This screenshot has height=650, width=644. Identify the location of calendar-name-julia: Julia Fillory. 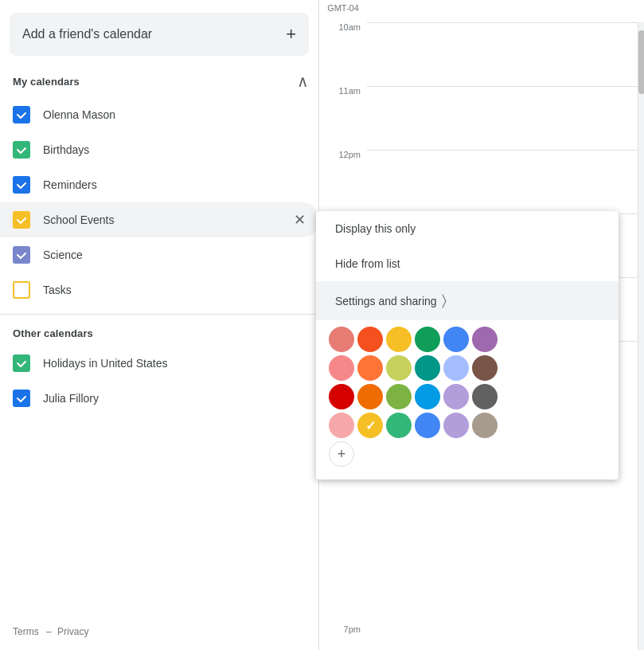
(176, 398).